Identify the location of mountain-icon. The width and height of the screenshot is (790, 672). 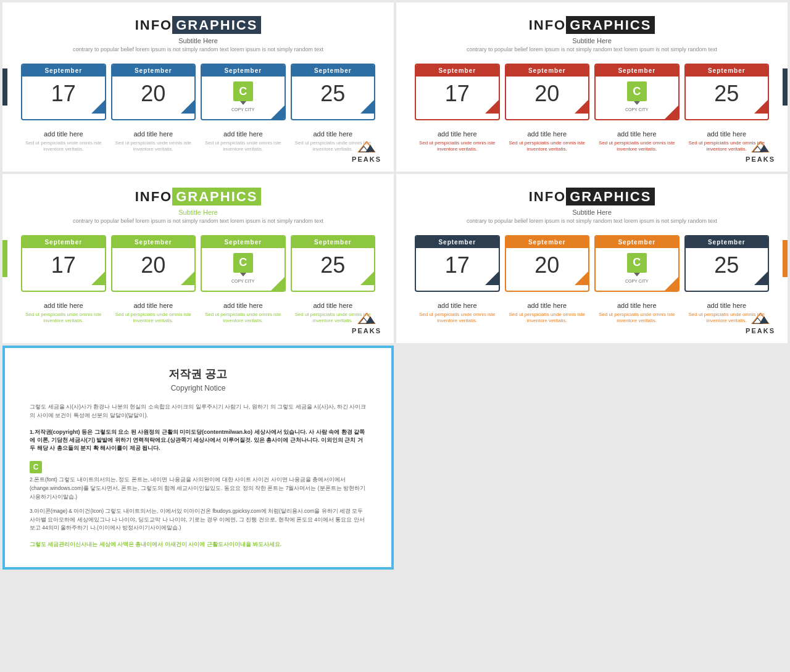
(367, 318).